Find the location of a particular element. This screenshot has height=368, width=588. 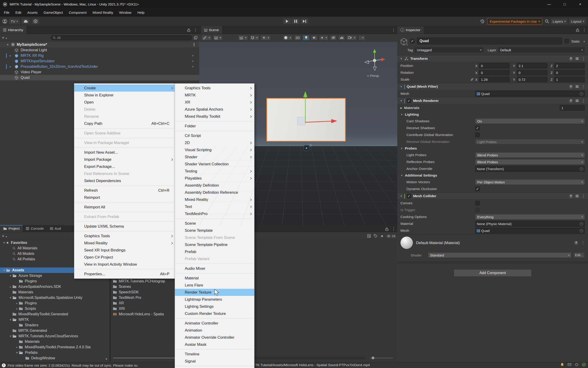

pause-button is located at coordinates (296, 21).